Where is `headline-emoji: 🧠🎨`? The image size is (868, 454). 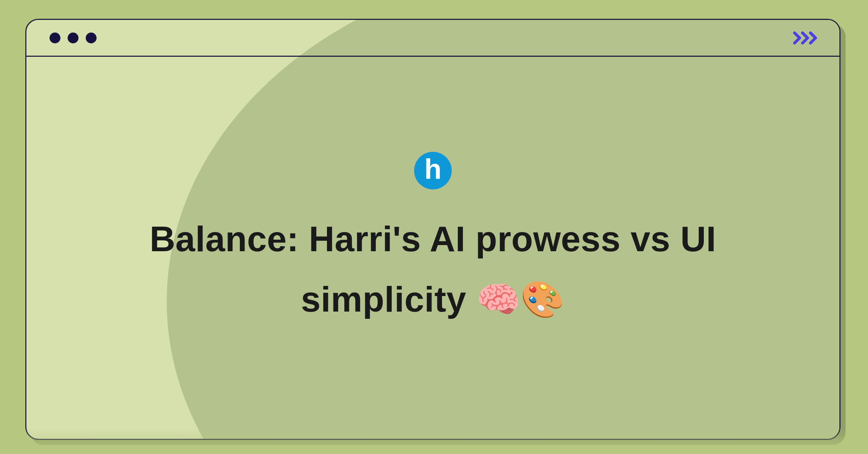 headline-emoji: 🧠🎨 is located at coordinates (521, 299).